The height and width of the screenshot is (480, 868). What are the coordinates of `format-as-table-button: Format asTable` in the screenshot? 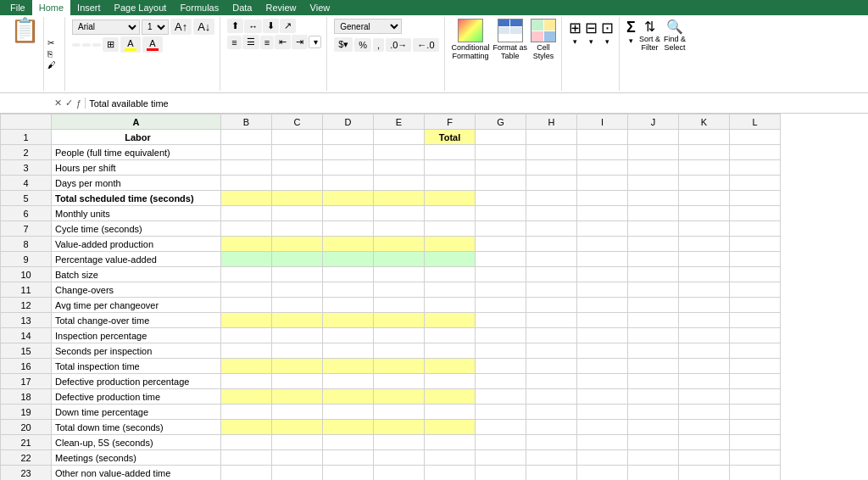 It's located at (510, 39).